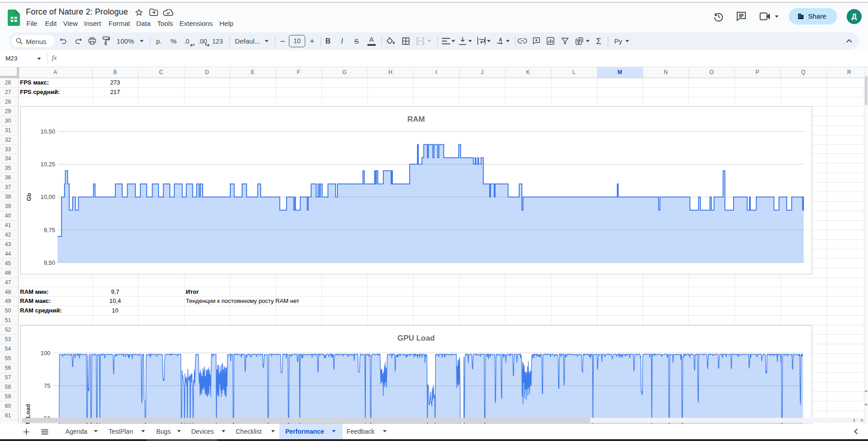 This screenshot has height=441, width=868. Describe the element at coordinates (29, 197) in the screenshot. I see `svg-text: Gb` at that location.